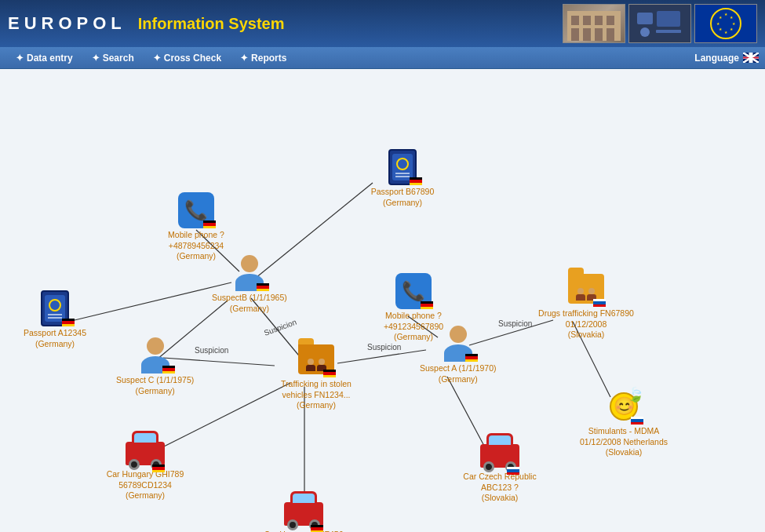  I want to click on nav-search-icon: ✦, so click(96, 58).